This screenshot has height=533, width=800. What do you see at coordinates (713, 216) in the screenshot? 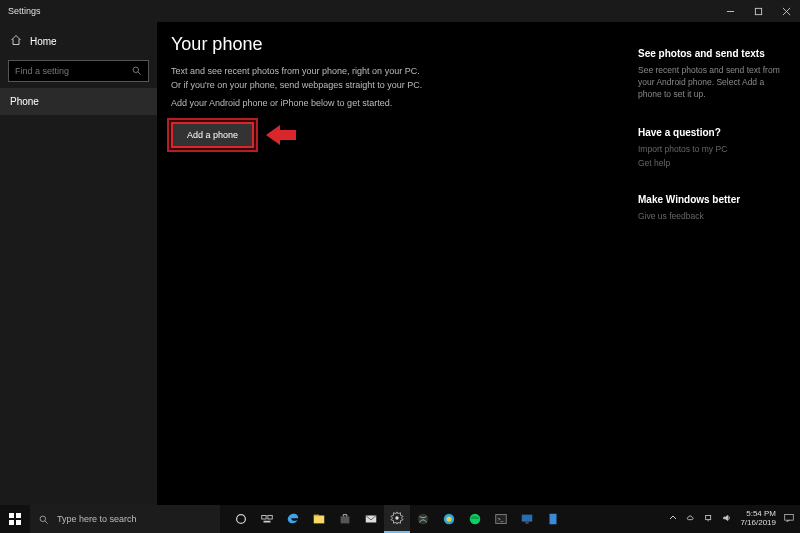
I see `feedback-link: Give us feedback` at bounding box center [713, 216].